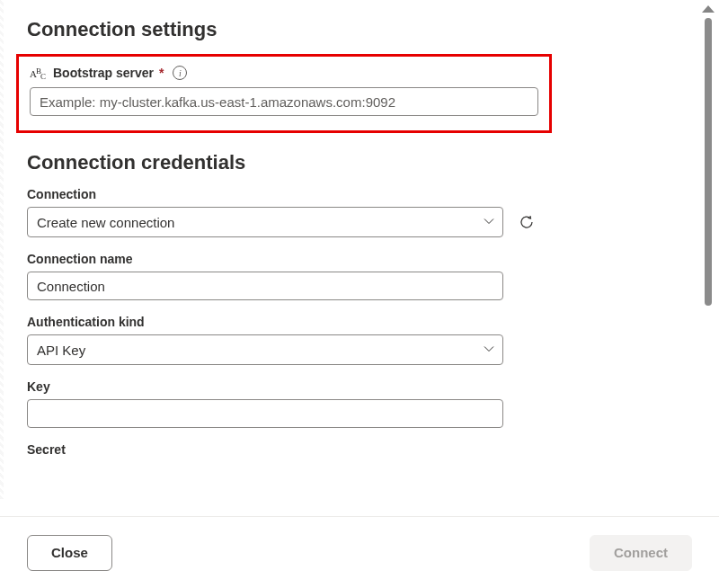  What do you see at coordinates (360, 340) in the screenshot?
I see `auth-kind-group: Authentication kind` at bounding box center [360, 340].